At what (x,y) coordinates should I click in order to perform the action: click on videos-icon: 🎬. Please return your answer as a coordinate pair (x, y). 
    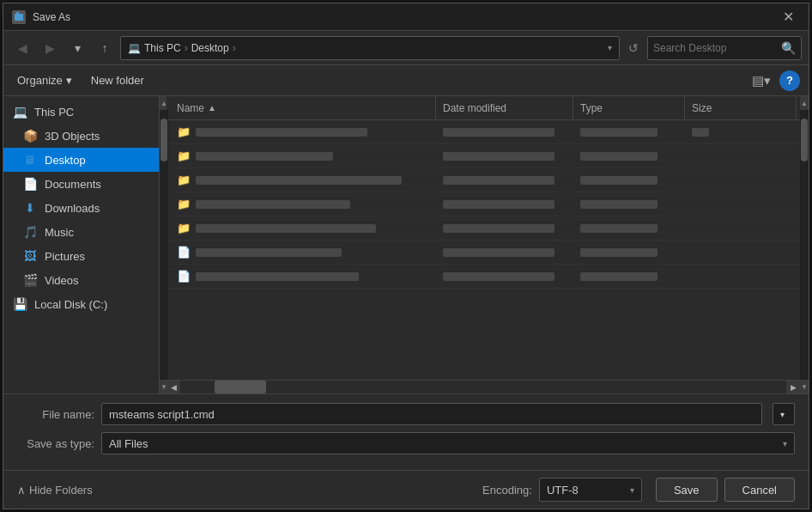
    Looking at the image, I should click on (30, 280).